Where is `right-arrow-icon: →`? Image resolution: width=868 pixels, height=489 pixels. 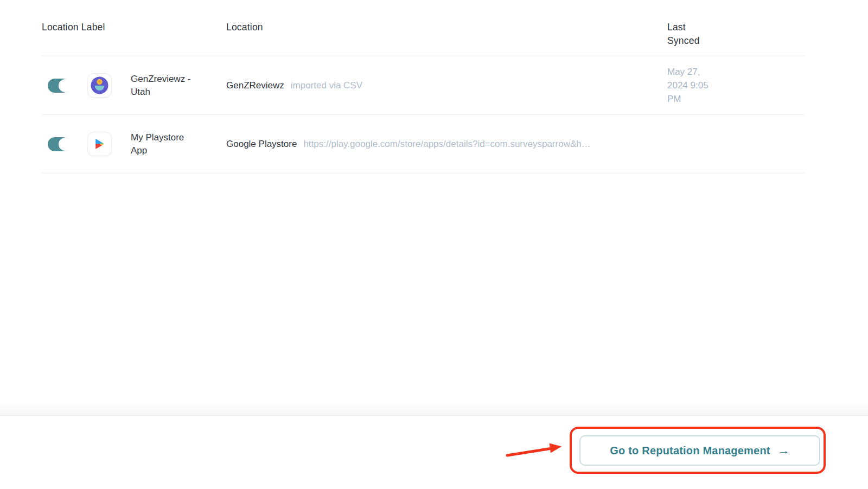
right-arrow-icon: → is located at coordinates (784, 451).